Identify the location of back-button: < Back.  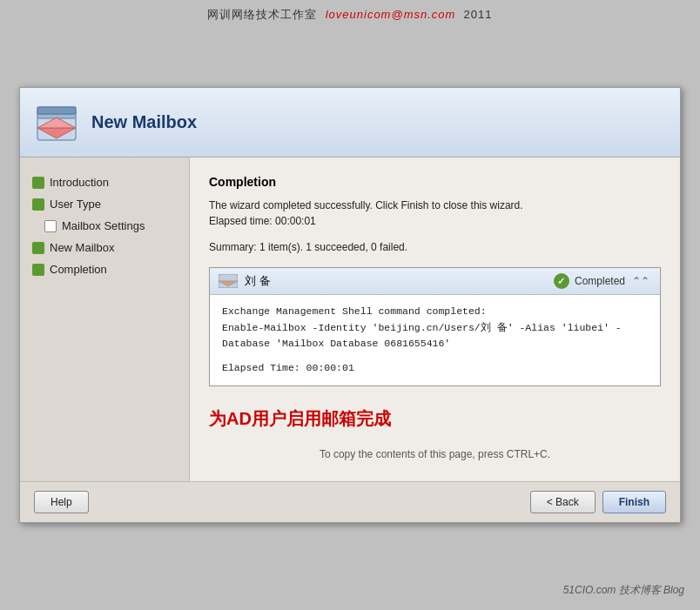
(562, 502).